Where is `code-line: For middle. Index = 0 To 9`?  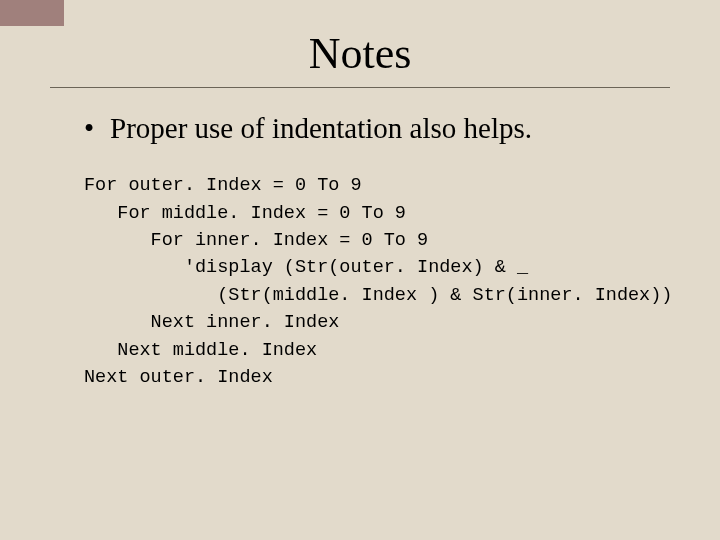 code-line: For middle. Index = 0 To 9 is located at coordinates (245, 214).